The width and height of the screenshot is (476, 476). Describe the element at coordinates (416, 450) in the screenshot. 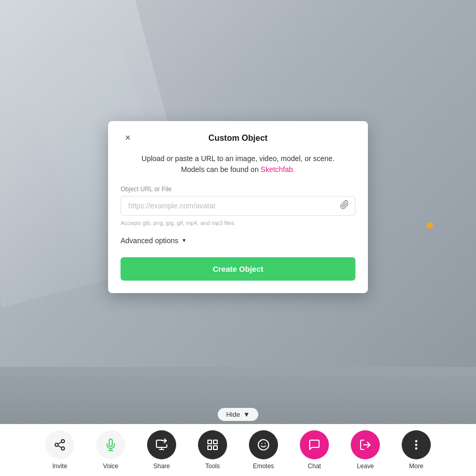

I see `toolbar-item-more: More` at that location.